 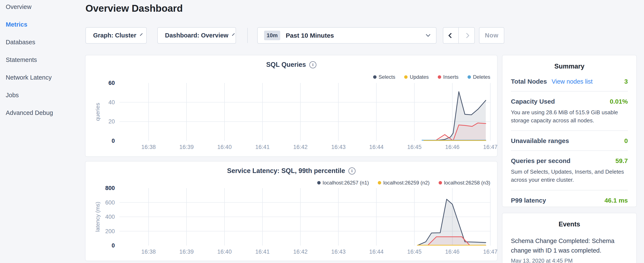 I want to click on summary-panel: Summary Total Nodes View nodes list 3 Ca…, so click(x=570, y=131).